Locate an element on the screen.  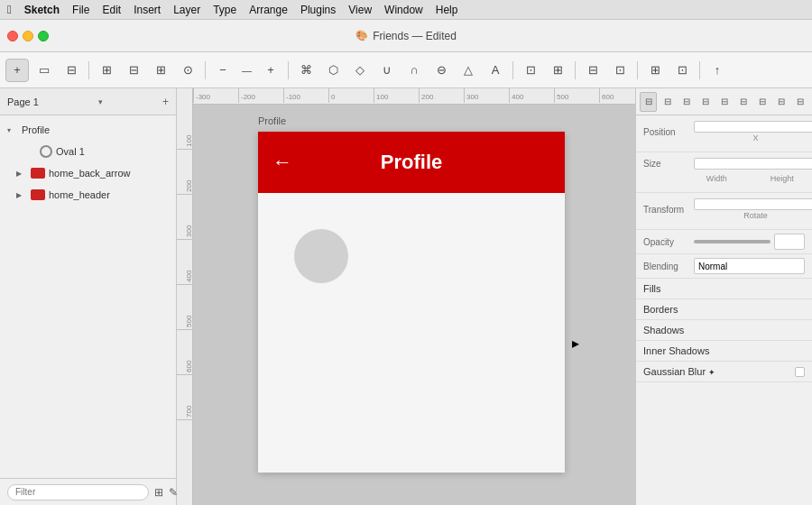
size-section: Size is Width Height is located at coordinates (724, 173).